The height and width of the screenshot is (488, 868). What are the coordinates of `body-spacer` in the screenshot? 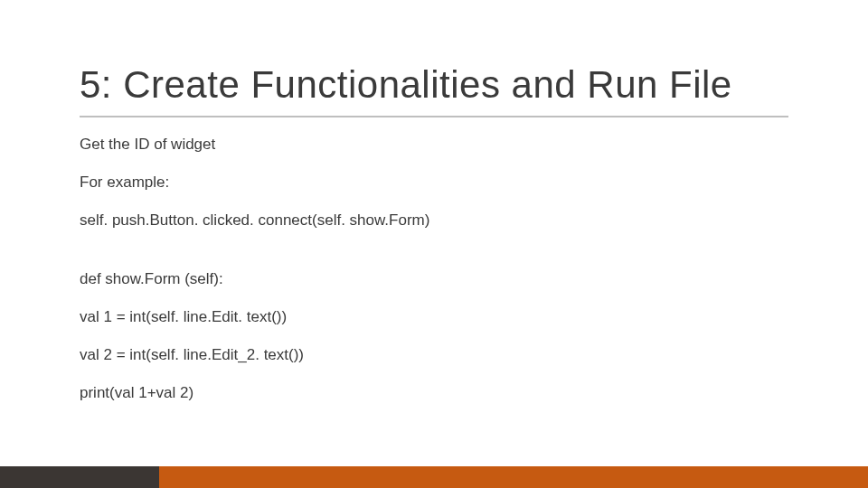 It's located at (434, 249).